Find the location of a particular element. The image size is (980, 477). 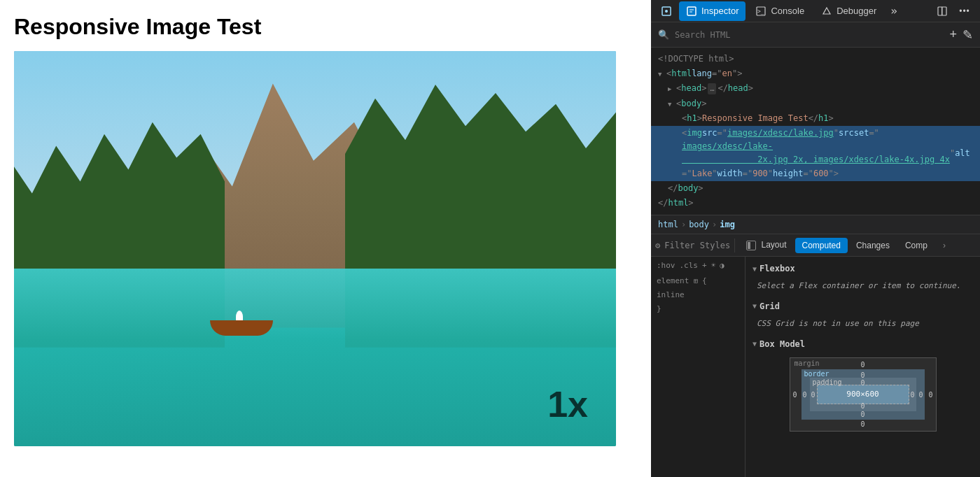

breadcrumb: html › body › img is located at coordinates (816, 225).